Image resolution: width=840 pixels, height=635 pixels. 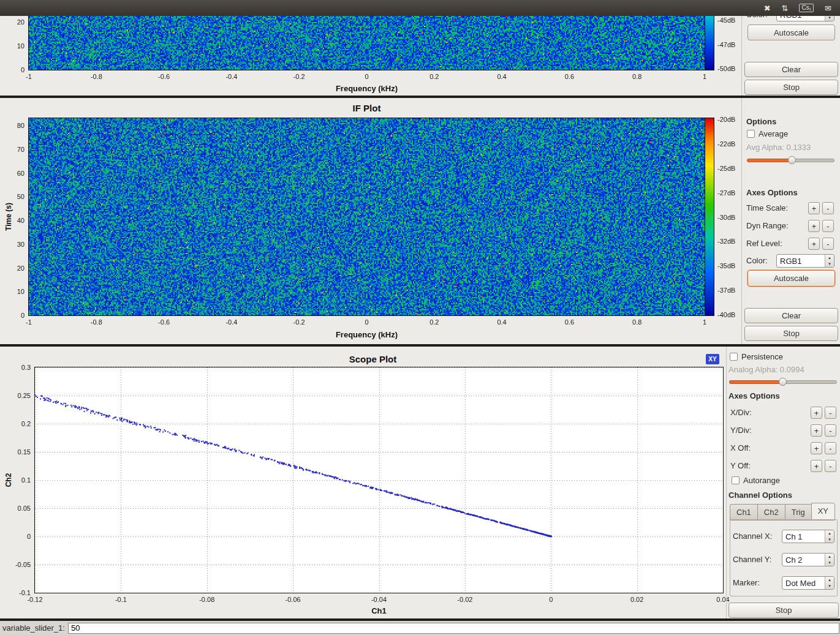 I want to click on tick-label: 30, so click(x=21, y=244).